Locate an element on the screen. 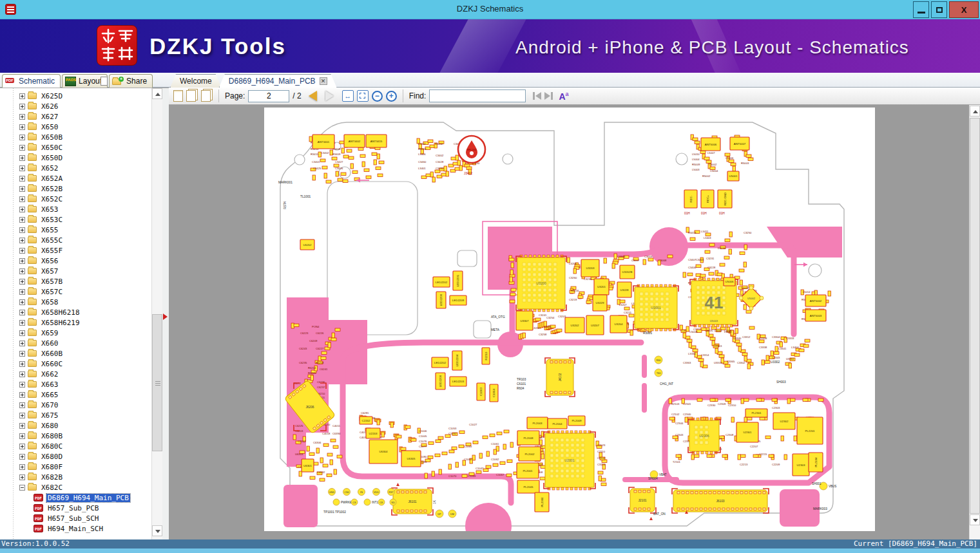  maximize-button is located at coordinates (939, 10).